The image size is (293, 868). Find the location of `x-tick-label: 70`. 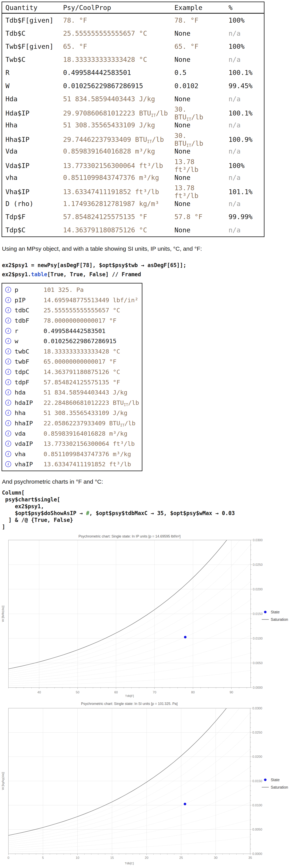

x-tick-label: 70 is located at coordinates (154, 692).